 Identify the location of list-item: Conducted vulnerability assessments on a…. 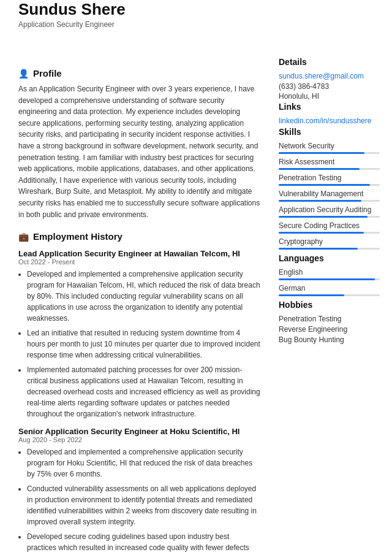
(143, 505).